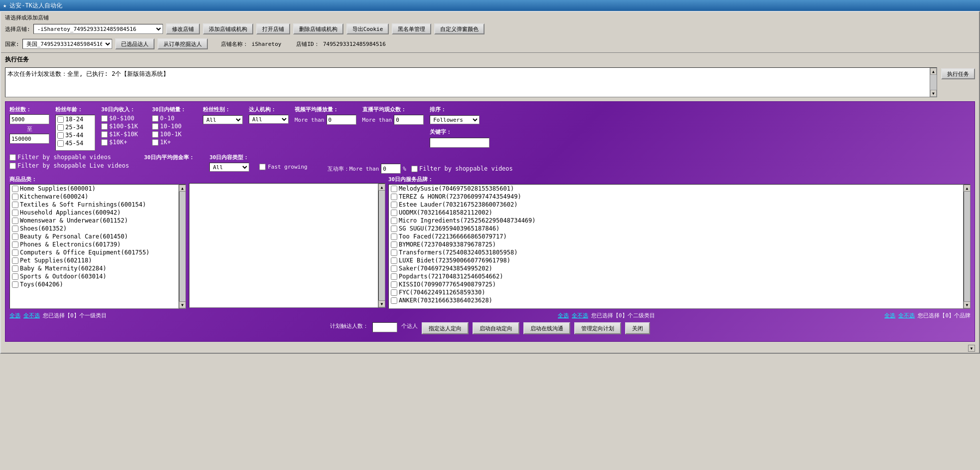  I want to click on sort-select: Followers AvgViews Sales30d, so click(455, 120).